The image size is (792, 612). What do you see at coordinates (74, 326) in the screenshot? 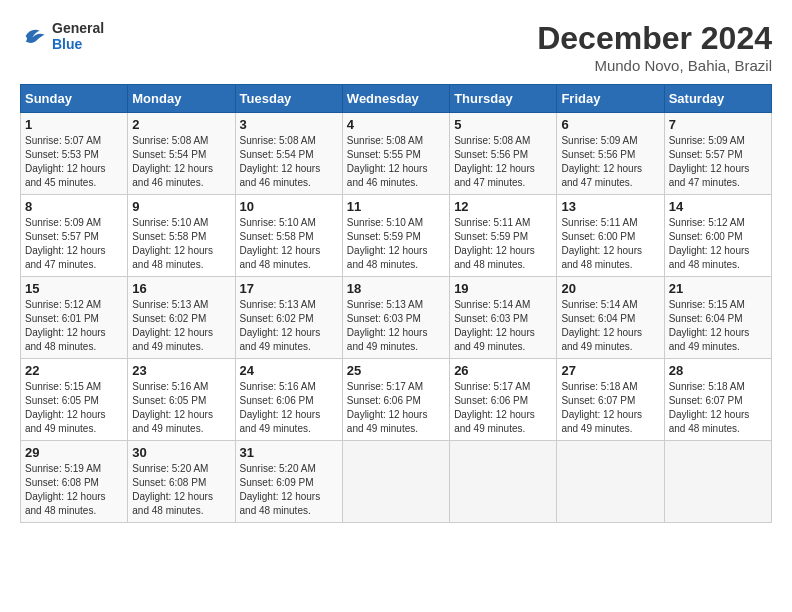
I see `day-info: Sunrise: 5:12 AMSunset: 6:01 PMDaylight:…` at bounding box center [74, 326].